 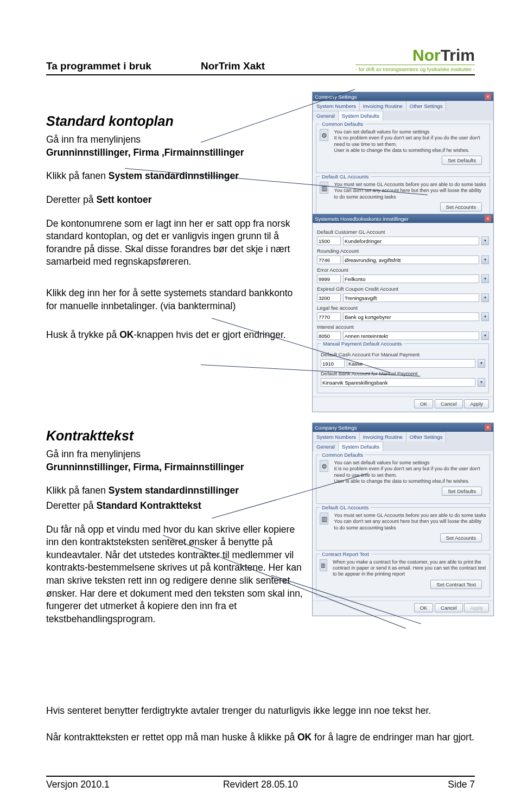 What do you see at coordinates (345, 177) in the screenshot?
I see `group-gl-accounts: Default GL Accounts` at bounding box center [345, 177].